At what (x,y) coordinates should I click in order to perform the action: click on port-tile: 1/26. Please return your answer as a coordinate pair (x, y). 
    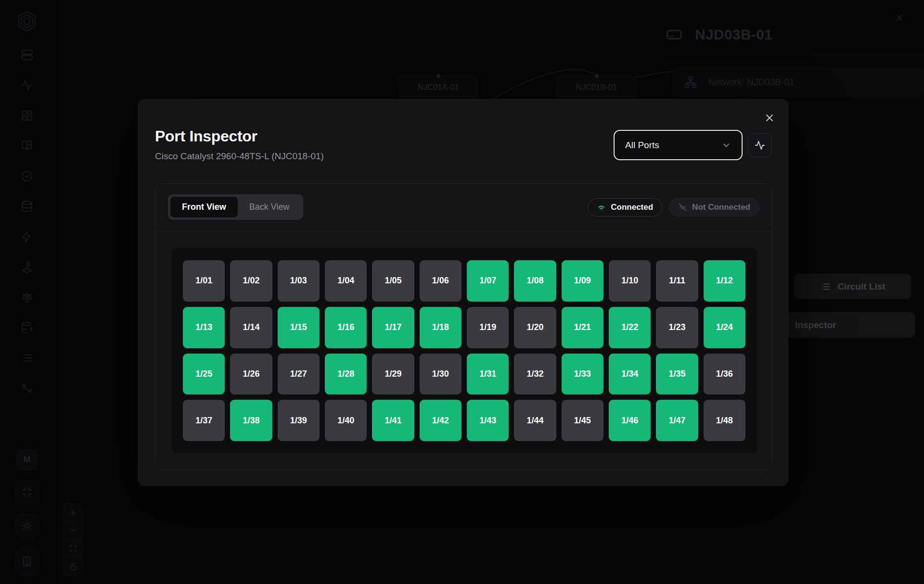
    Looking at the image, I should click on (251, 374).